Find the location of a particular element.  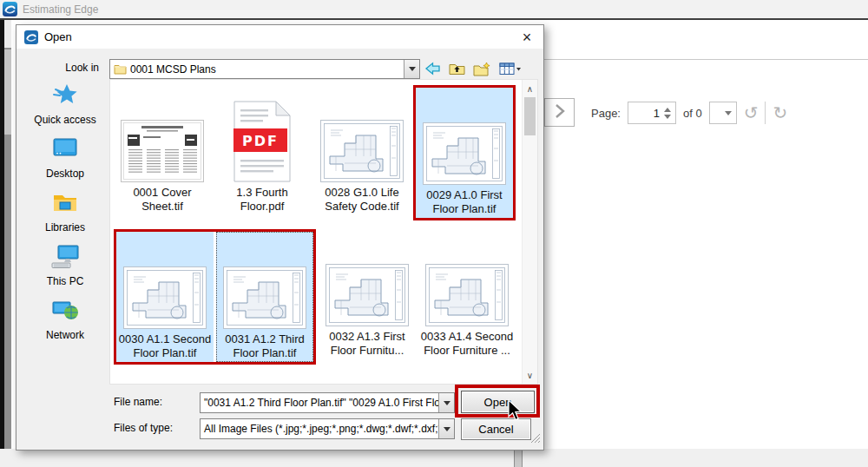

stepper-arrows-icon is located at coordinates (667, 113).